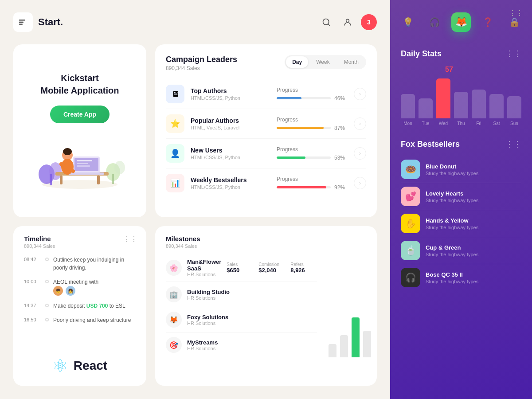  What do you see at coordinates (461, 54) in the screenshot?
I see `daily-stats-header: Daily Stats ⋮⋮` at bounding box center [461, 54].